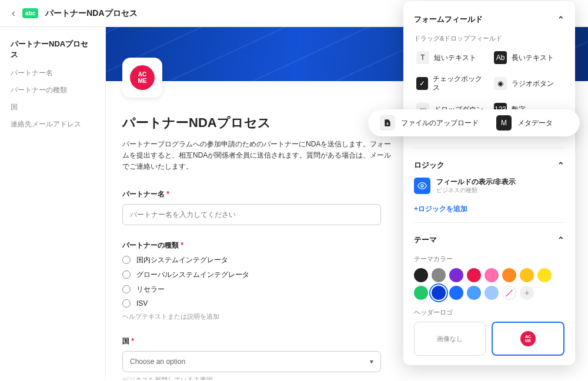  What do you see at coordinates (53, 107) in the screenshot?
I see `nav-item-country: 国` at bounding box center [53, 107].